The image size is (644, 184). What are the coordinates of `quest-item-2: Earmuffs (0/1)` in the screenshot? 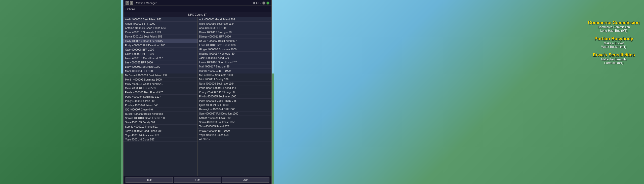 It's located at (614, 63).